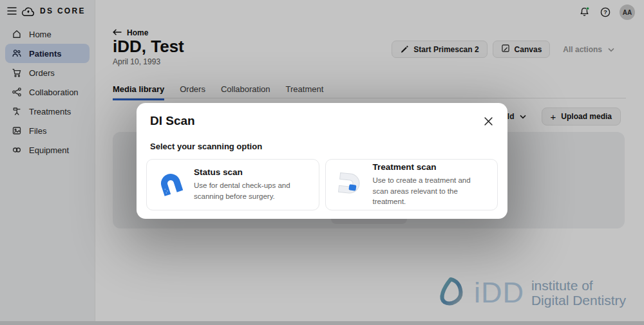 This screenshot has height=325, width=644. I want to click on option-title: Status scan, so click(251, 172).